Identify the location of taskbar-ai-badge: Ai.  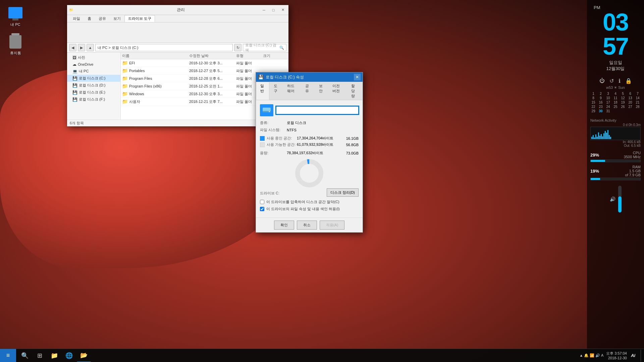
(633, 355).